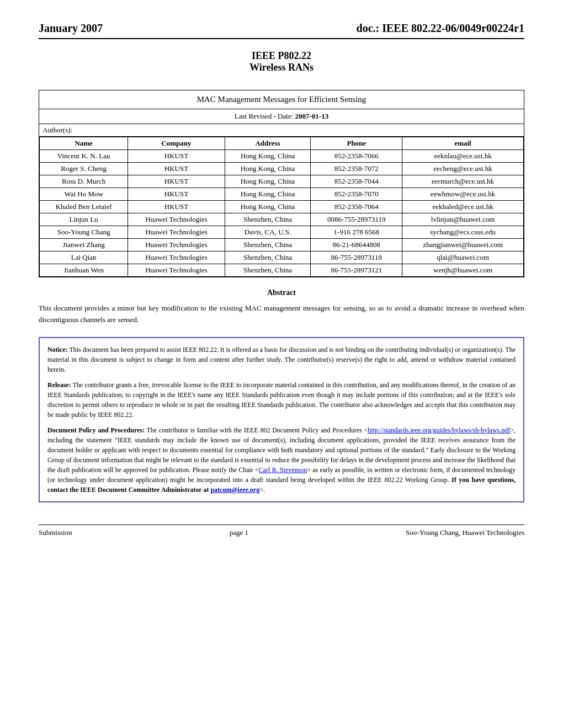 This screenshot has height=728, width=563. Describe the element at coordinates (282, 360) in the screenshot. I see `notice-text: This document has been prepared to assis…` at that location.